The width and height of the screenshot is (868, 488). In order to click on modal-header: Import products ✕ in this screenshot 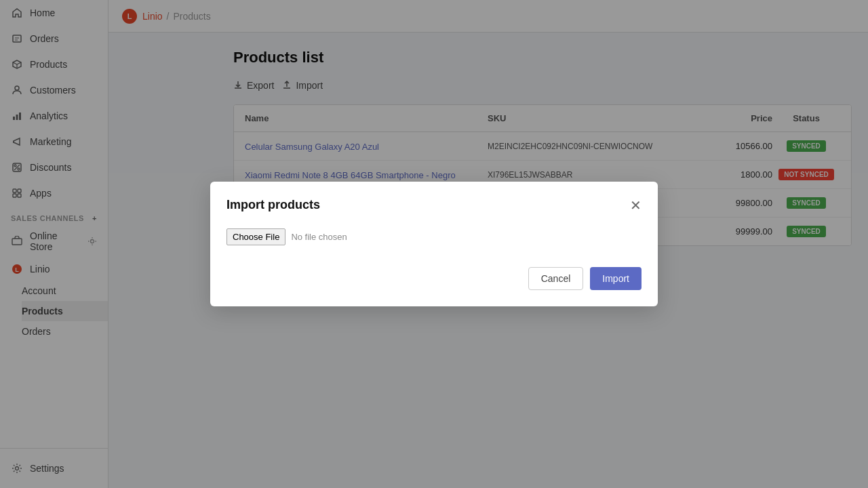, I will do `click(434, 205)`.